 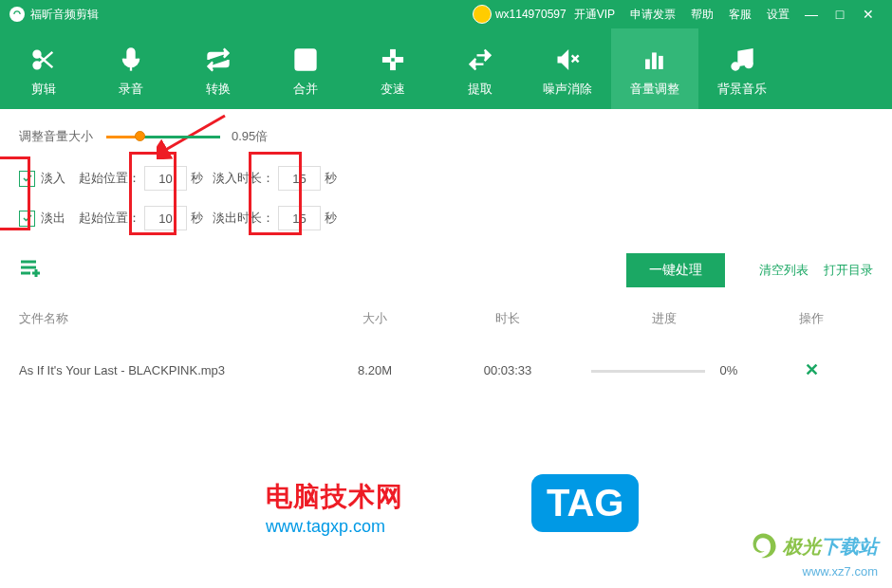 What do you see at coordinates (480, 89) in the screenshot?
I see `tool-label: 提取` at bounding box center [480, 89].